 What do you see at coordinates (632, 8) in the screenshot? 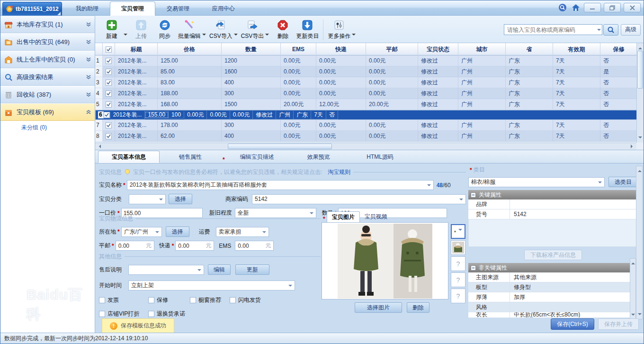
I see `close-button` at bounding box center [632, 8].